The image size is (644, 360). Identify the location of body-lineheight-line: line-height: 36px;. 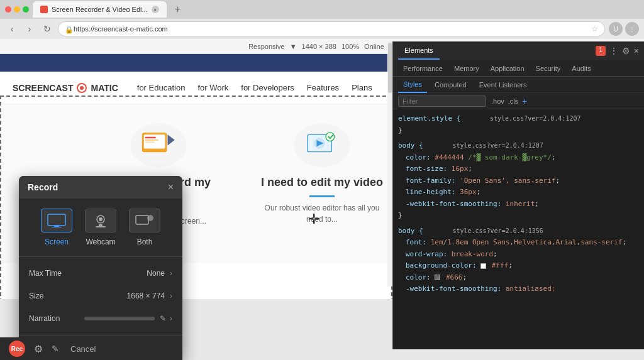
(518, 192).